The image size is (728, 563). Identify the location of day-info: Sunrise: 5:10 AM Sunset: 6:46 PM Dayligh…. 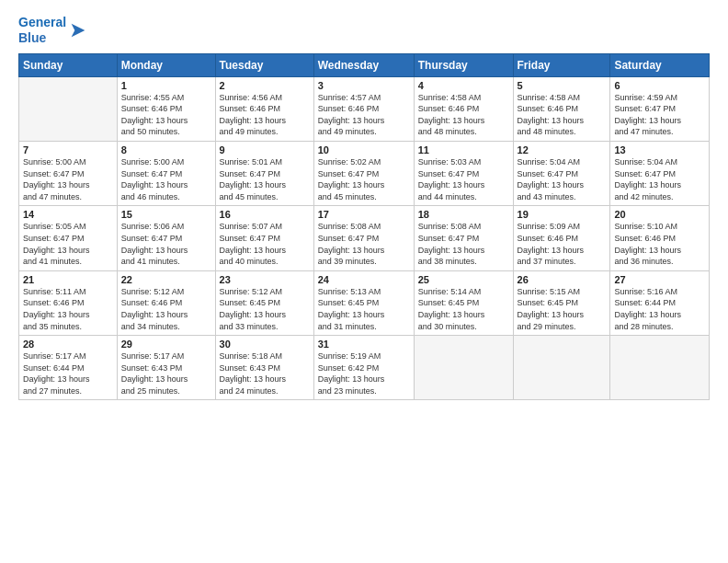
(660, 244).